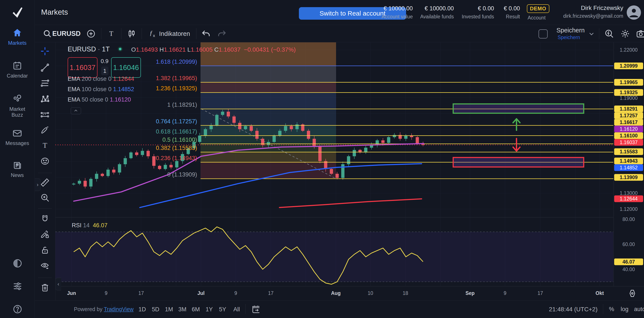  I want to click on collapse-sidebar-tab: ›, so click(38, 185).